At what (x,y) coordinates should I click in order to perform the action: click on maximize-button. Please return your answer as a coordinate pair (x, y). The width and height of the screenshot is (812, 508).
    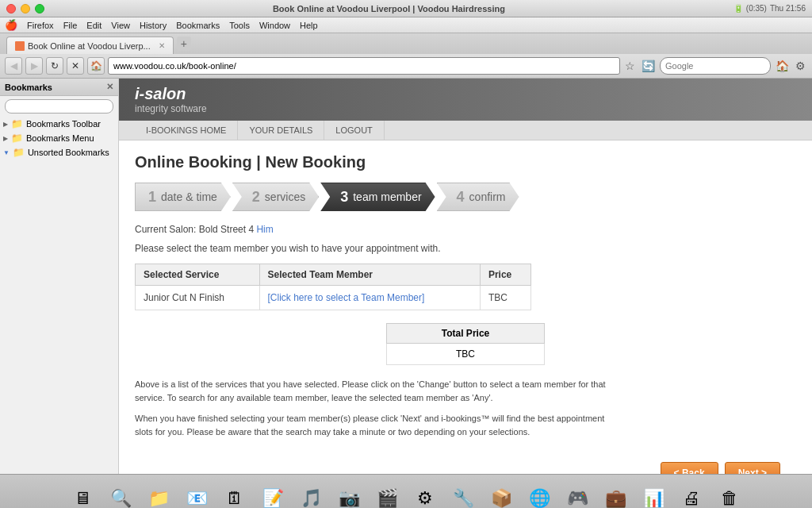
    Looking at the image, I should click on (40, 9).